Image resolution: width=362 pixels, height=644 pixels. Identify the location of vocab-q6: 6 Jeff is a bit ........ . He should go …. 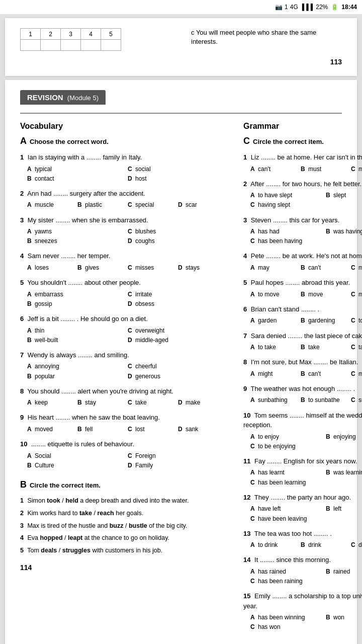
(124, 330).